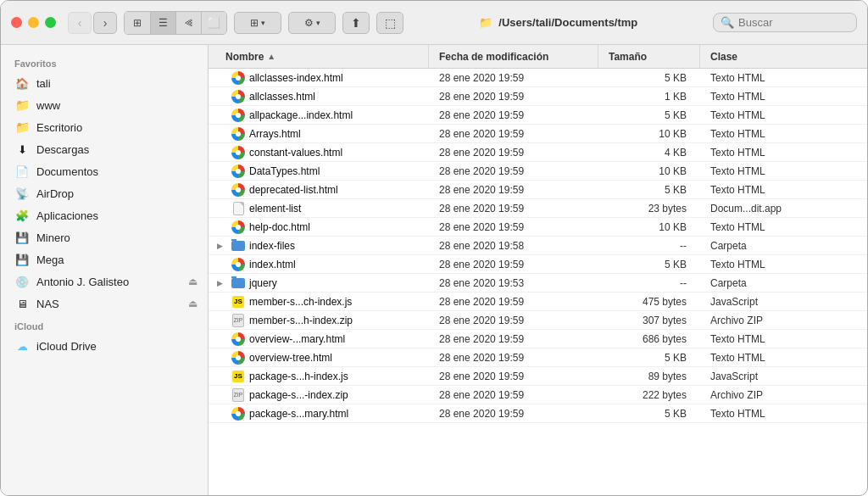  I want to click on sidebar-item-label: Documentos, so click(117, 171).